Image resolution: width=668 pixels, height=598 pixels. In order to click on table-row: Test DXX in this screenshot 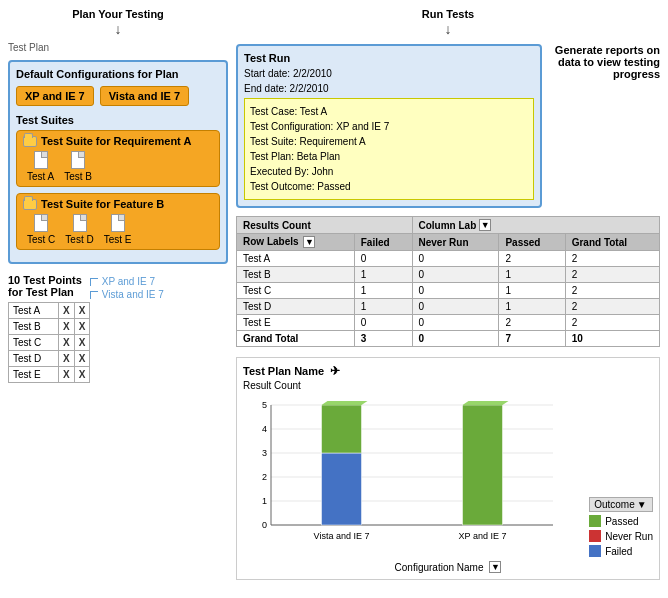, I will do `click(50, 359)`.